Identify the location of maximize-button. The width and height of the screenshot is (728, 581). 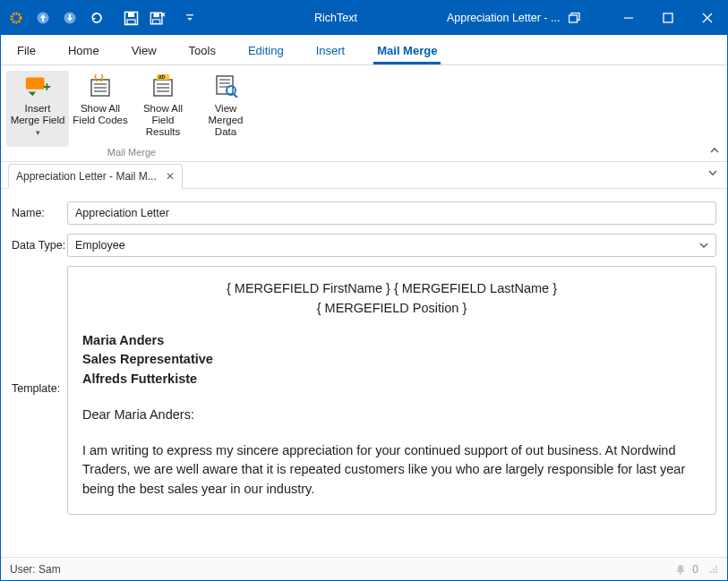
(668, 18).